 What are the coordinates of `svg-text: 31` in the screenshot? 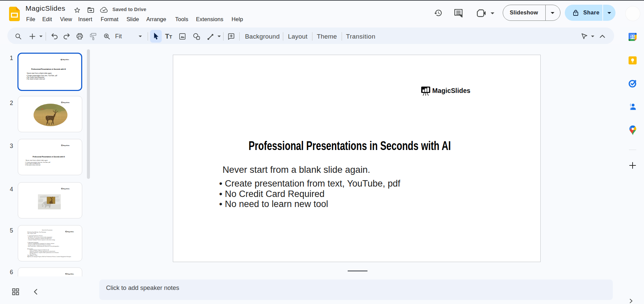 It's located at (633, 37).